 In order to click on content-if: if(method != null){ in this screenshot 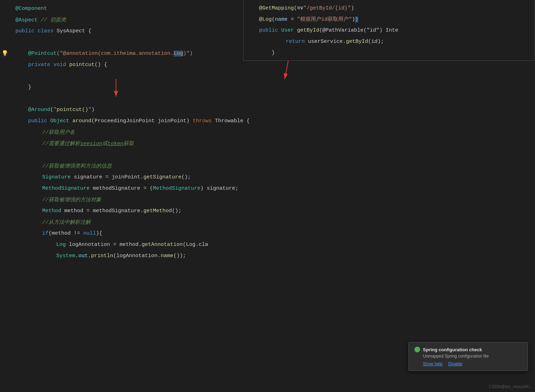, I will do `click(275, 233)`.